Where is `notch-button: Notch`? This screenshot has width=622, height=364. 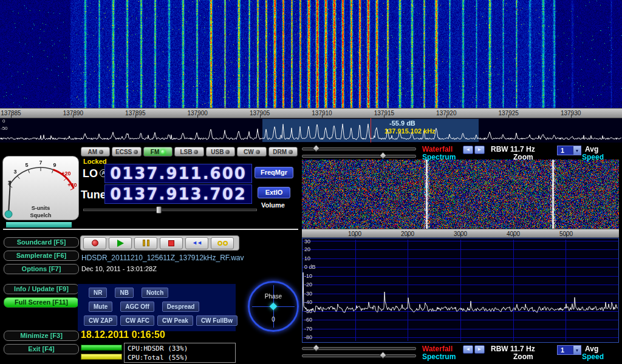 notch-button: Notch is located at coordinates (155, 292).